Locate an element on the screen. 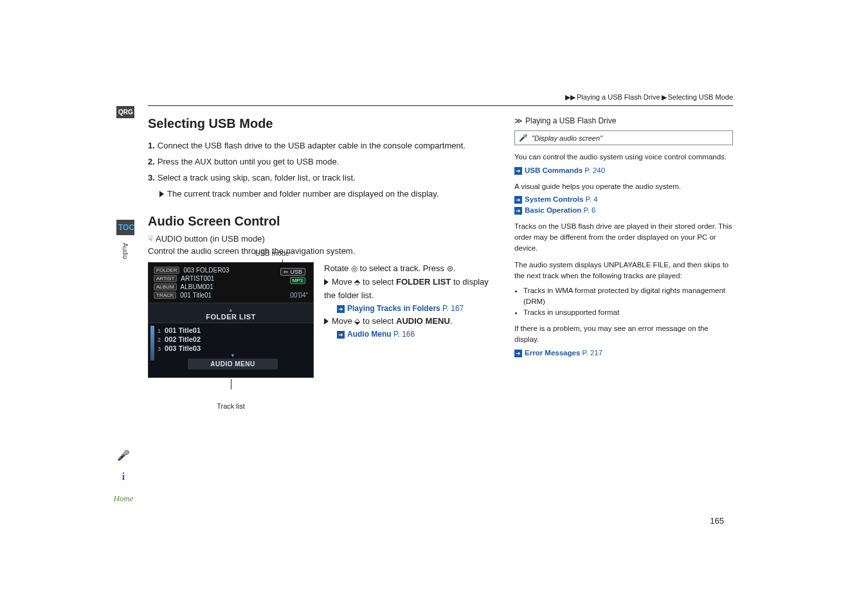  breadcrumb-seg2: Selecting USB Mode is located at coordinates (701, 97).